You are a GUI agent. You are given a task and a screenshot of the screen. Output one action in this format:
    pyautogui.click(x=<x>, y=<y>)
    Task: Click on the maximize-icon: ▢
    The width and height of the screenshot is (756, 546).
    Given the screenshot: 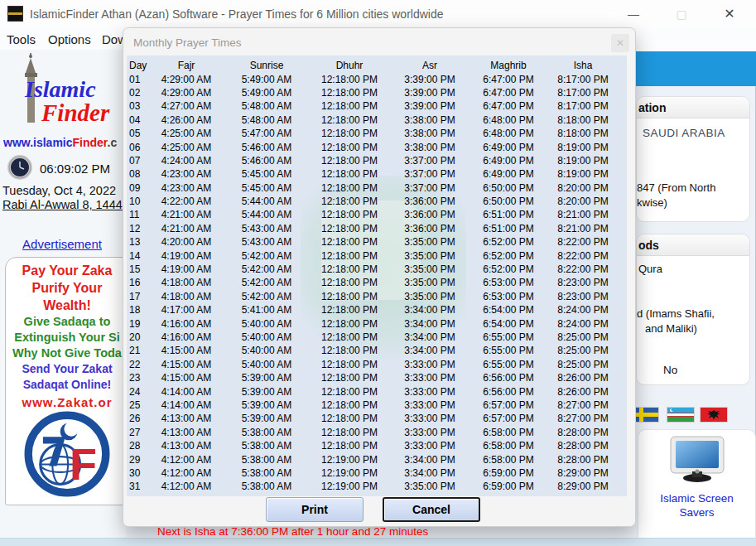 What is the action you would take?
    pyautogui.click(x=681, y=14)
    